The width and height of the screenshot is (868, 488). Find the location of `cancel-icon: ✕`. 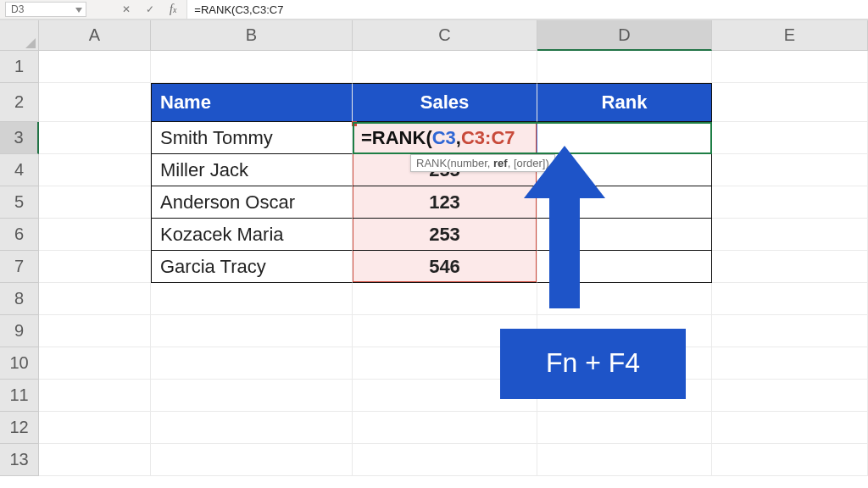

cancel-icon: ✕ is located at coordinates (126, 9).